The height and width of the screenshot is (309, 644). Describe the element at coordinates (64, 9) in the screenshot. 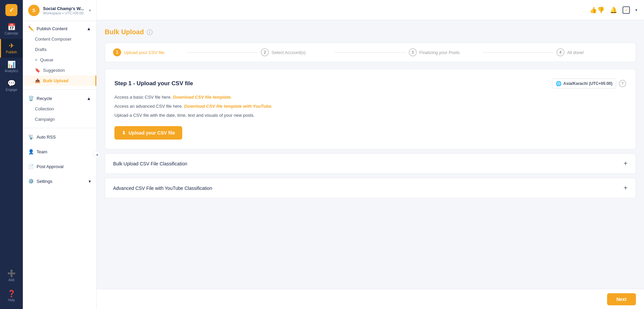

I see `workspace-name: Social Champ's W...` at that location.